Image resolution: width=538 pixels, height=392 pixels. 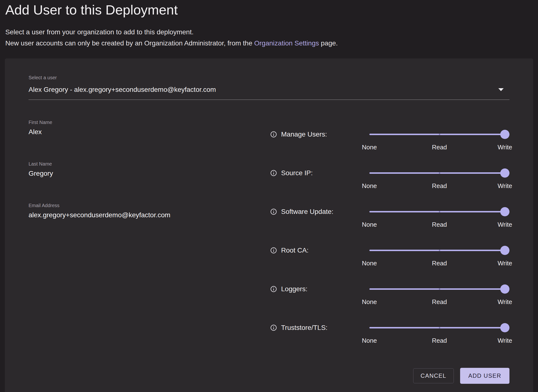 I want to click on user-details-column: First Name Alex Last Name Gregory Email …, so click(x=149, y=181).